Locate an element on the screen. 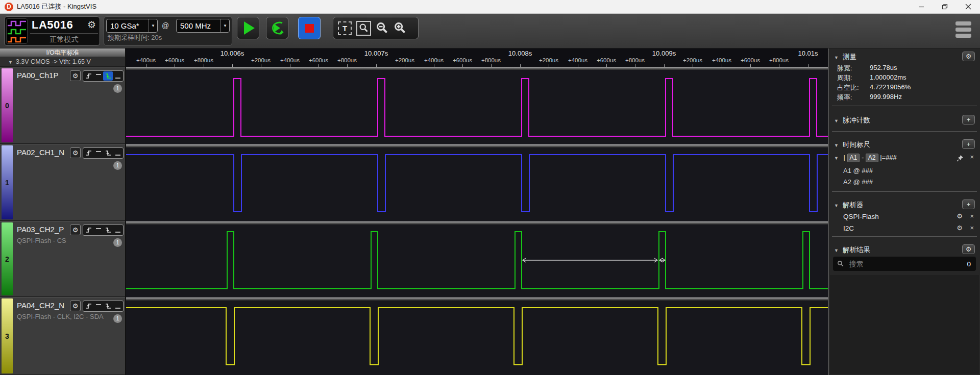 Image resolution: width=980 pixels, height=375 pixels. results-search-box: 0 is located at coordinates (904, 264).